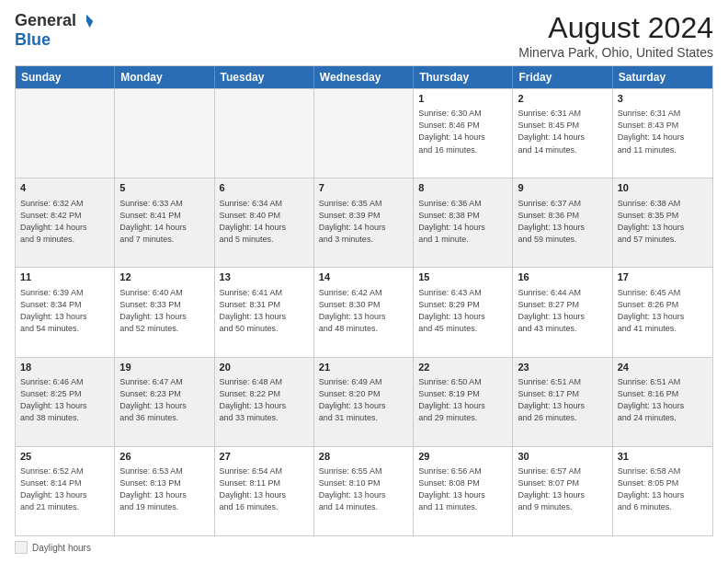 This screenshot has width=728, height=563. What do you see at coordinates (563, 400) in the screenshot?
I see `cell-info: Sunrise: 6:51 AM Sunset: 8:17 PM Dayligh…` at bounding box center [563, 400].